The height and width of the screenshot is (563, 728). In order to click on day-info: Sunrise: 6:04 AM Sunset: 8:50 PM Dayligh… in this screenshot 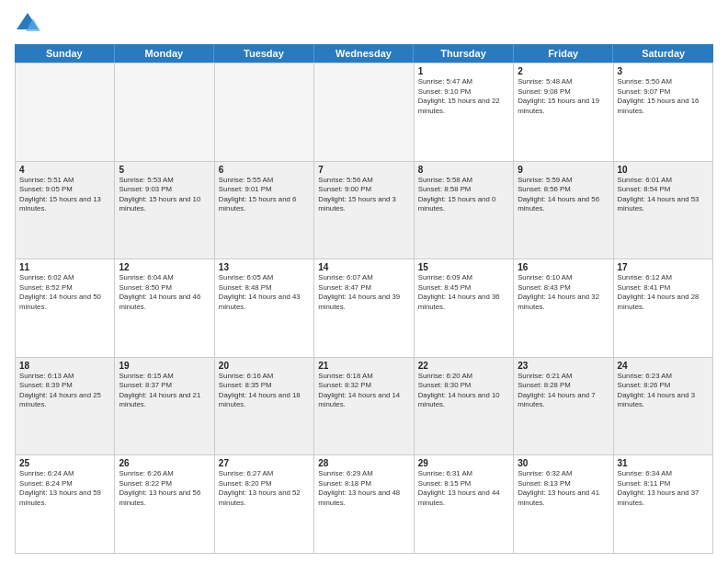, I will do `click(164, 293)`.